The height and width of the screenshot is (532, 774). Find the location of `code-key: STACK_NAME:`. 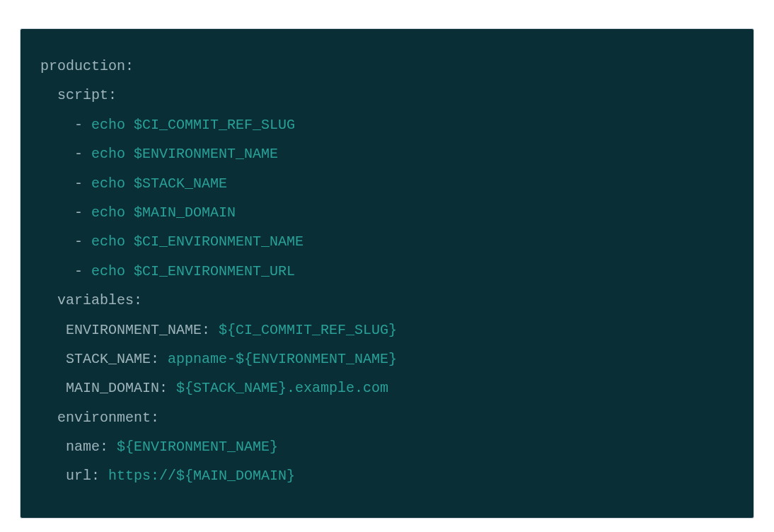

code-key: STACK_NAME: is located at coordinates (104, 359).